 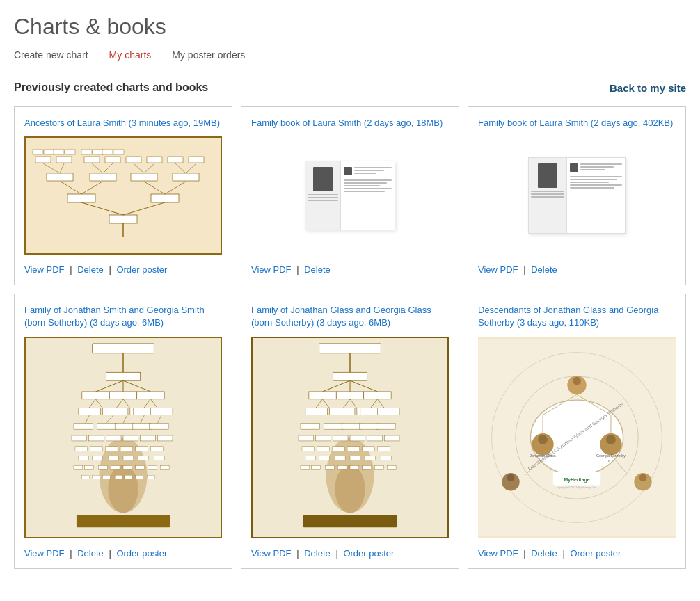 What do you see at coordinates (111, 88) in the screenshot?
I see `section-title: Previously created charts and books` at bounding box center [111, 88].